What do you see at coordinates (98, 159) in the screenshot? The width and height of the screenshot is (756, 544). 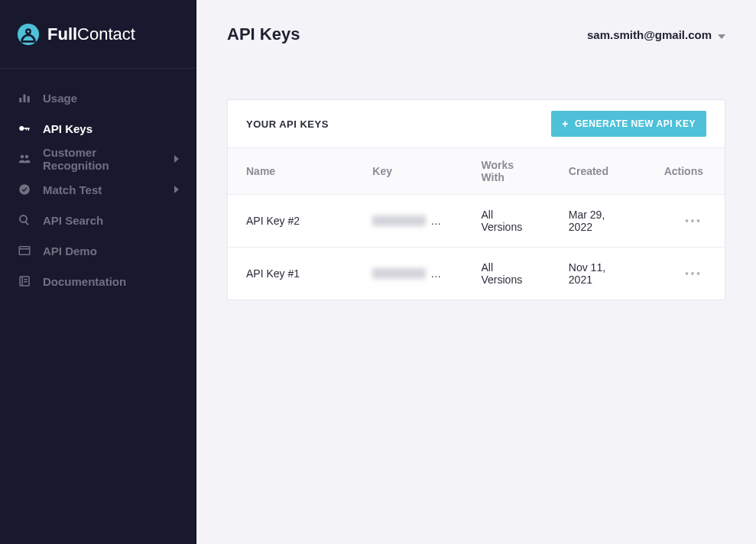 I see `sidebar-item-customer-recognition: Customer Recognition` at bounding box center [98, 159].